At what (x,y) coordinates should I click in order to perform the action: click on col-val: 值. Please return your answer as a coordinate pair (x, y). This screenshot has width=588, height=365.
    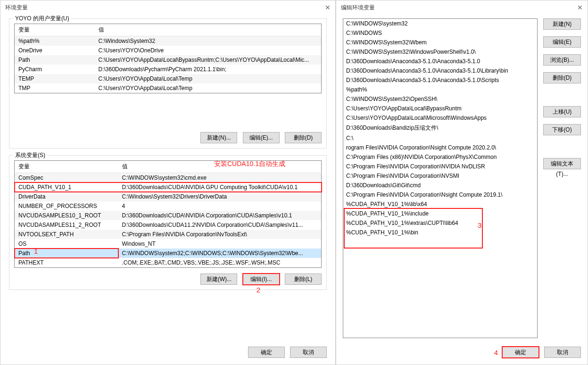
    Looking at the image, I should click on (208, 30).